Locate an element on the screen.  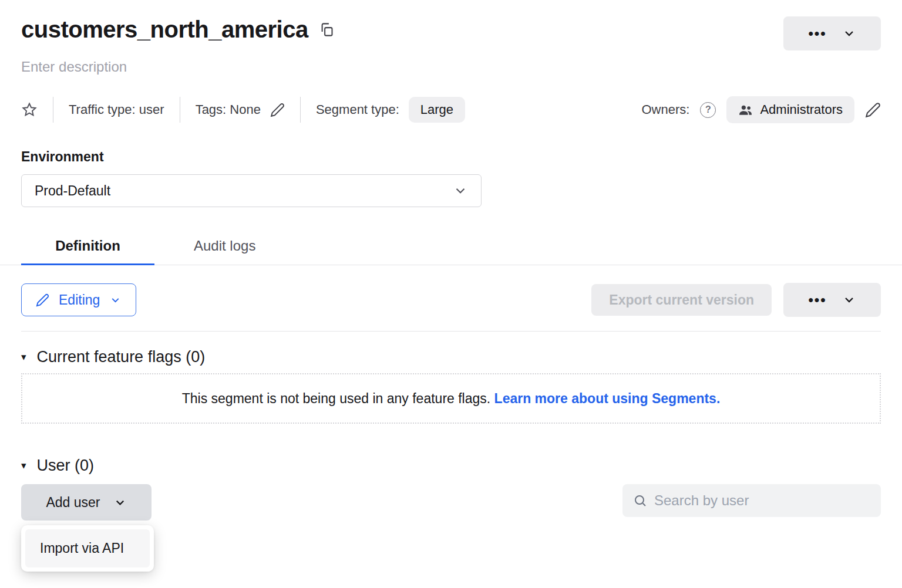
segment-type-group: Segment type: Large is located at coordinates (391, 110).